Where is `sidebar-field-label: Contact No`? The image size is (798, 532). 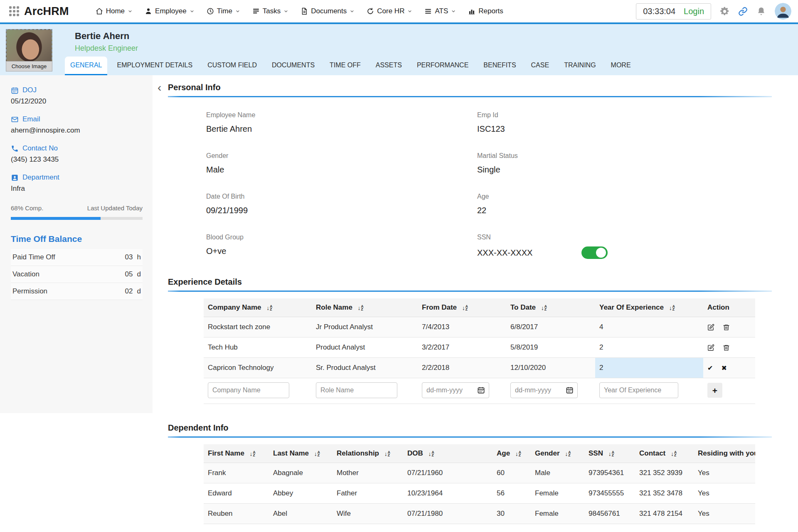 sidebar-field-label: Contact No is located at coordinates (40, 148).